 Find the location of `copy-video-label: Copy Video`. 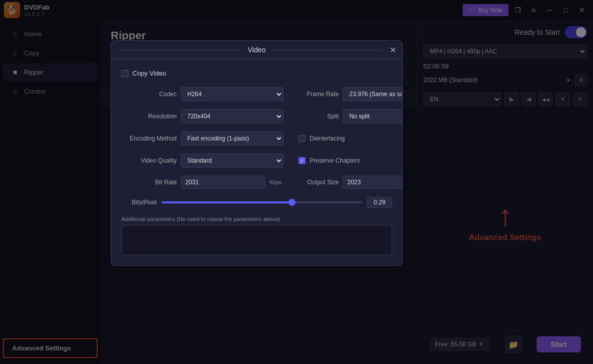

copy-video-label: Copy Video is located at coordinates (149, 74).